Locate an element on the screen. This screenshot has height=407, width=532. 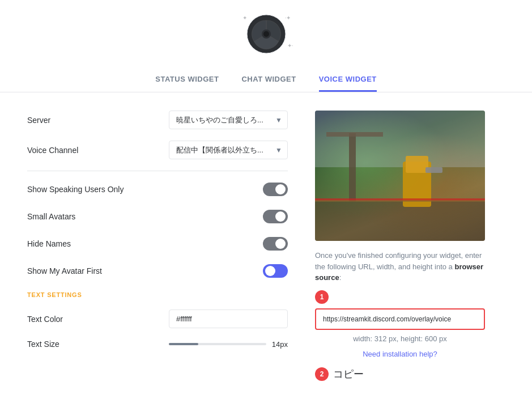
sparkle-decoration: ✦· is located at coordinates (290, 45).